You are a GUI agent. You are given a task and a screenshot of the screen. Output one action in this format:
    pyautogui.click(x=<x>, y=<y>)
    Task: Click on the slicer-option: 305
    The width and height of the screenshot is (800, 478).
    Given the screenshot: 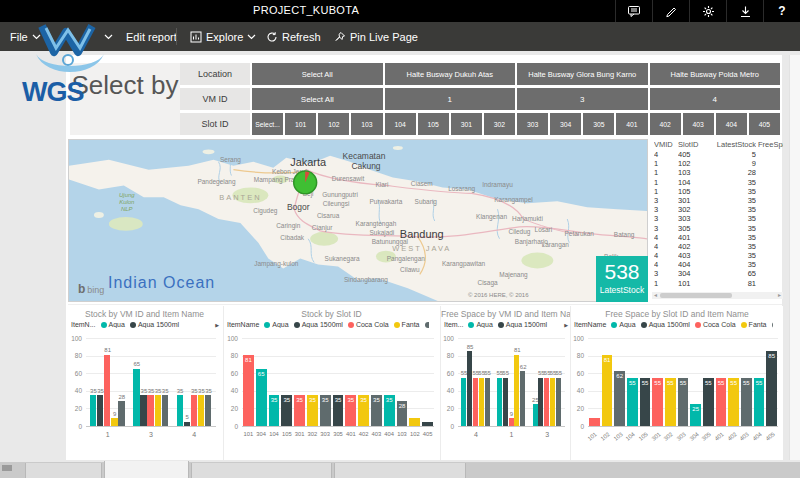 What is the action you would take?
    pyautogui.click(x=598, y=124)
    